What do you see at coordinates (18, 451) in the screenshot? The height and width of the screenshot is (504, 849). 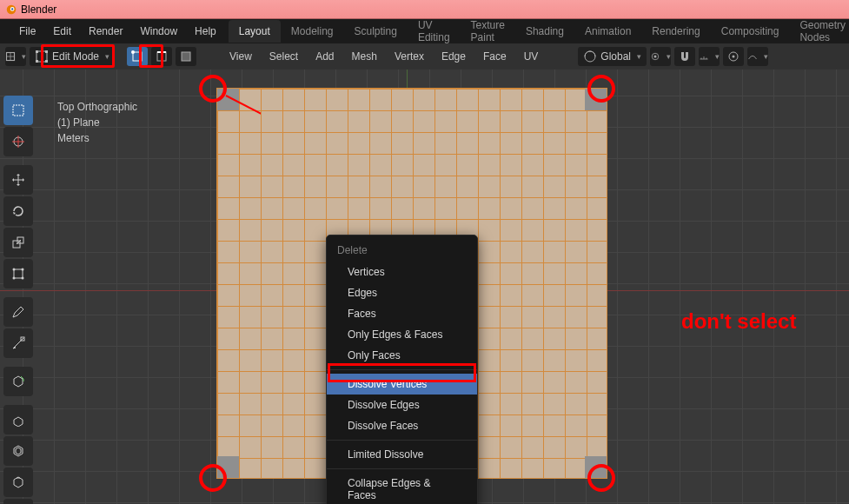 I see `tool-inset` at bounding box center [18, 451].